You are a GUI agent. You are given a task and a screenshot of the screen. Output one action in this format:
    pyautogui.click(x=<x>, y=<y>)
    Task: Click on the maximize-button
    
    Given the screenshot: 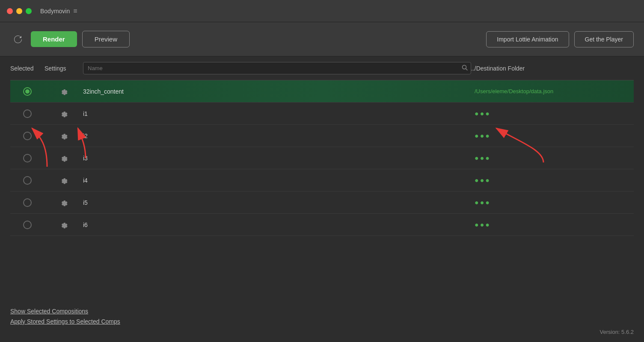 What is the action you would take?
    pyautogui.click(x=29, y=11)
    